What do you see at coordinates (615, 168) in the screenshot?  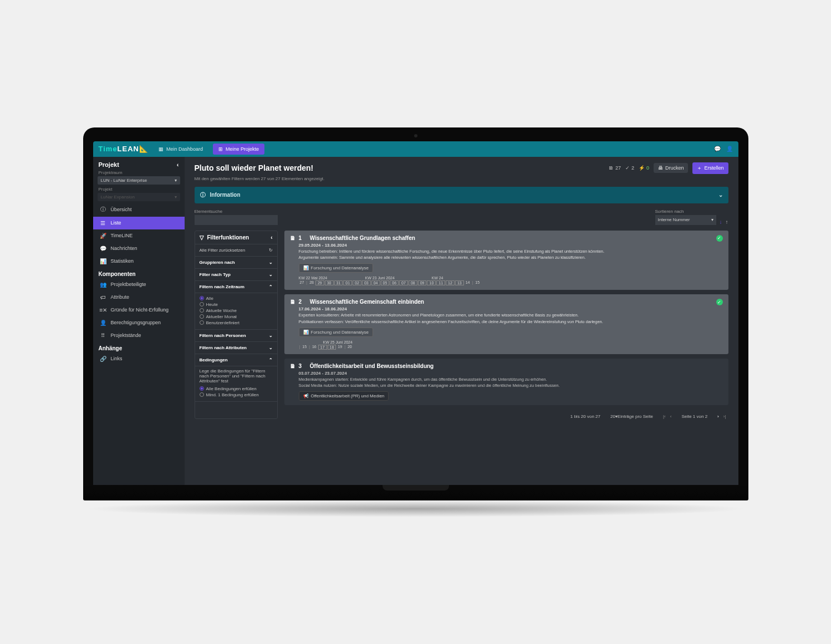 I see `docs-counter: 🗎27` at bounding box center [615, 168].